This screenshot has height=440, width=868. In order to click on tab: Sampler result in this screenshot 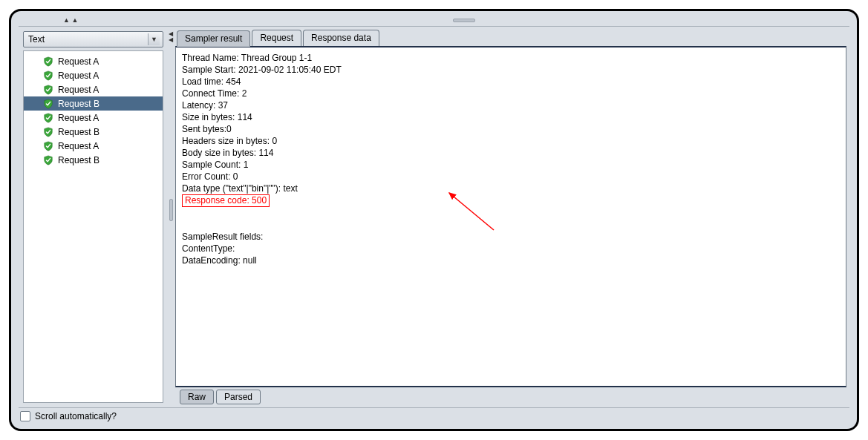, I will do `click(214, 39)`.